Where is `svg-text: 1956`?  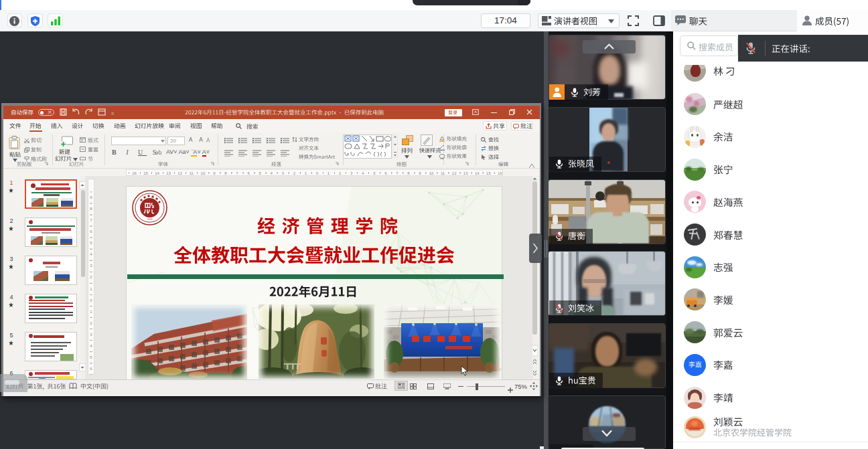
svg-text: 1956 is located at coordinates (150, 219).